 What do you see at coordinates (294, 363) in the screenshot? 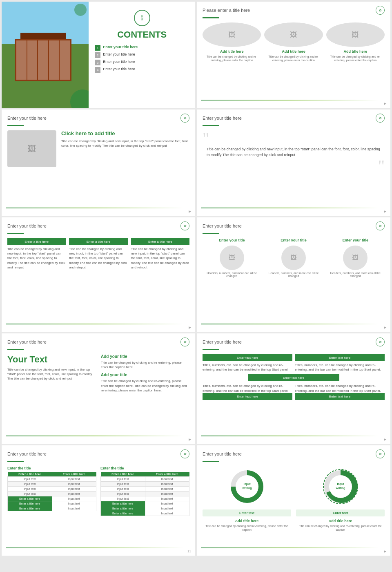
I see `top-row: Enter text here Titles, numbers, etc. ca…` at bounding box center [294, 363].